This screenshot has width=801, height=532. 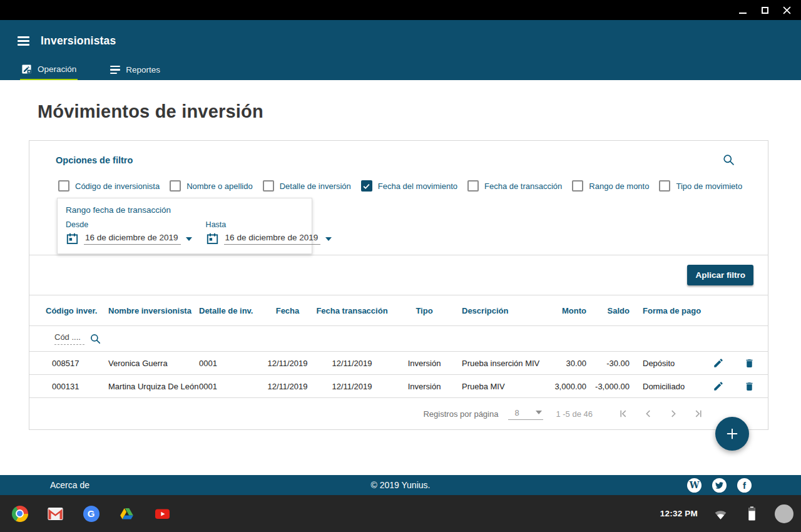 What do you see at coordinates (504, 363) in the screenshot?
I see `cell-descripcion: Prueba inserción MIV` at bounding box center [504, 363].